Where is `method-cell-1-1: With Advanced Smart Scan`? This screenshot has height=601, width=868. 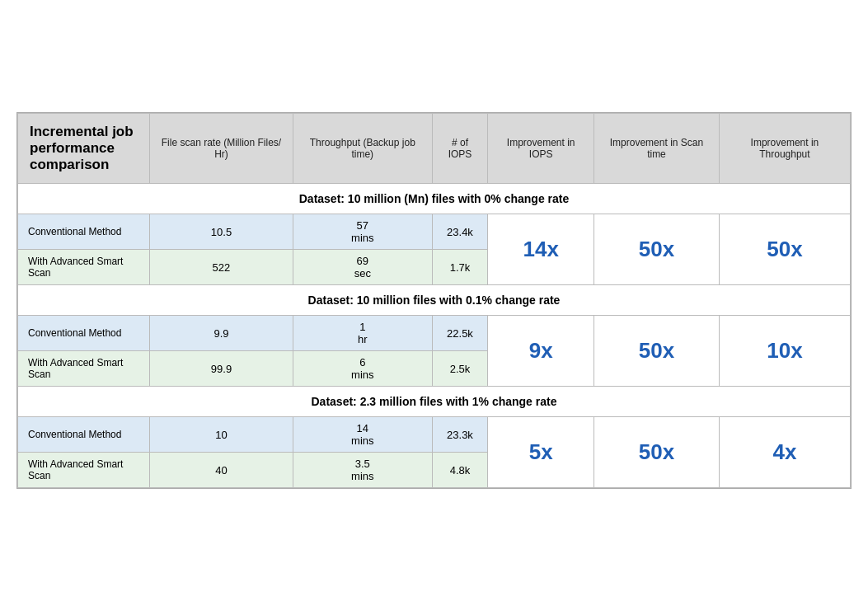 method-cell-1-1: With Advanced Smart Scan is located at coordinates (84, 369).